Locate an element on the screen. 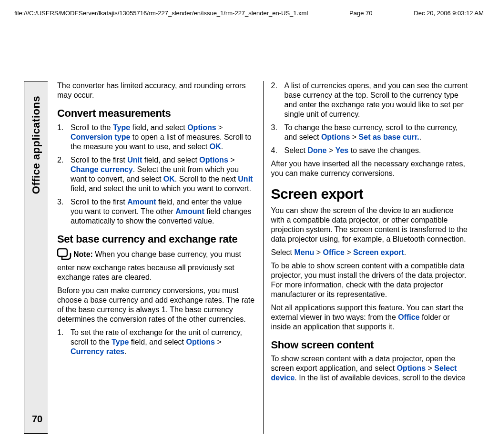 This screenshot has width=498, height=448. show-screen-text: To show screen content with a data proje… is located at coordinates (370, 368).